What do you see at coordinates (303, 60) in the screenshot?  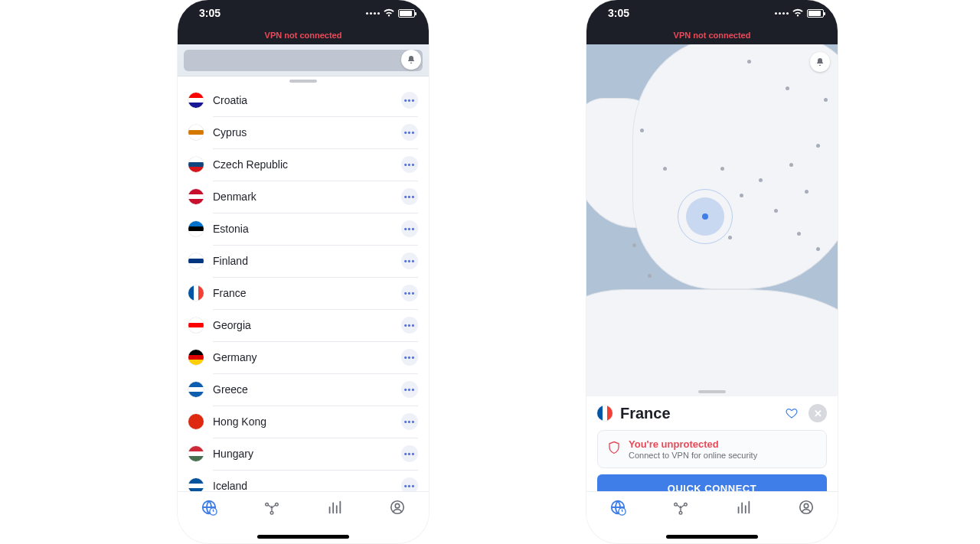 I see `search-input` at bounding box center [303, 60].